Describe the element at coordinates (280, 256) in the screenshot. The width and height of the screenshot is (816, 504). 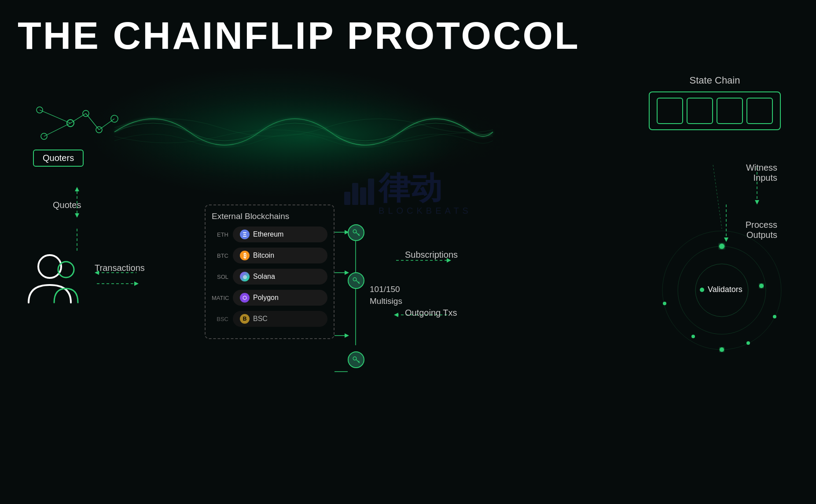
I see `badge-btc: ₿ Bitcoin` at that location.